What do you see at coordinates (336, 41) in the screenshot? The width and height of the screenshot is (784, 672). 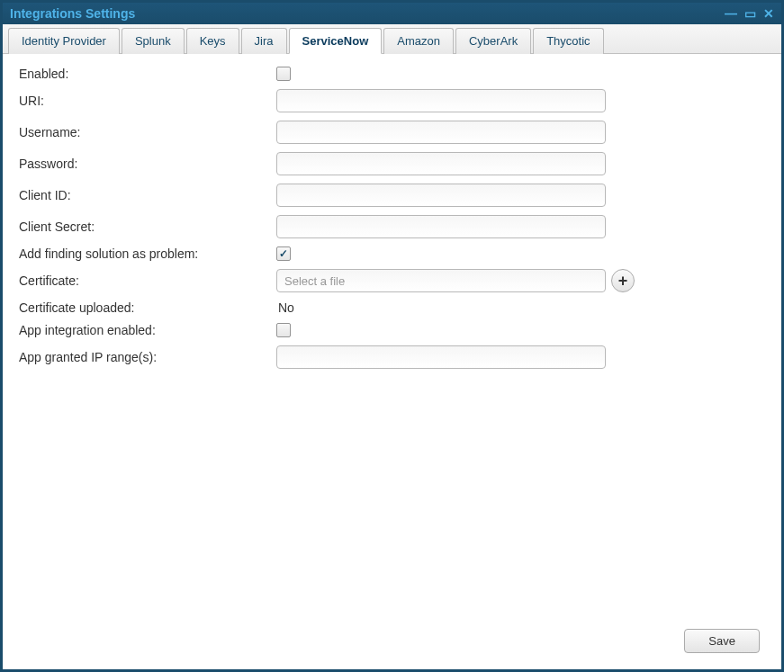 I see `tab-servicenow: ServiceNow` at bounding box center [336, 41].